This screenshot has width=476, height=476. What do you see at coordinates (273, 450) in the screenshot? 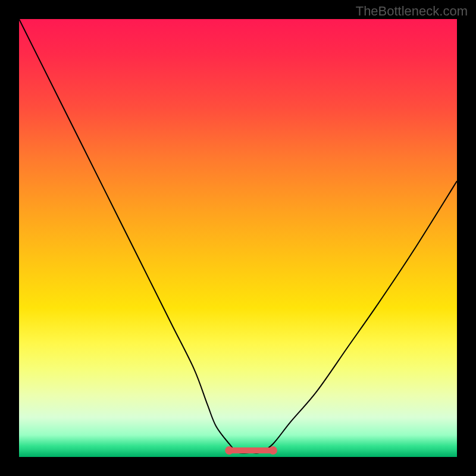
I see `flat-segment-dot-right` at bounding box center [273, 450].